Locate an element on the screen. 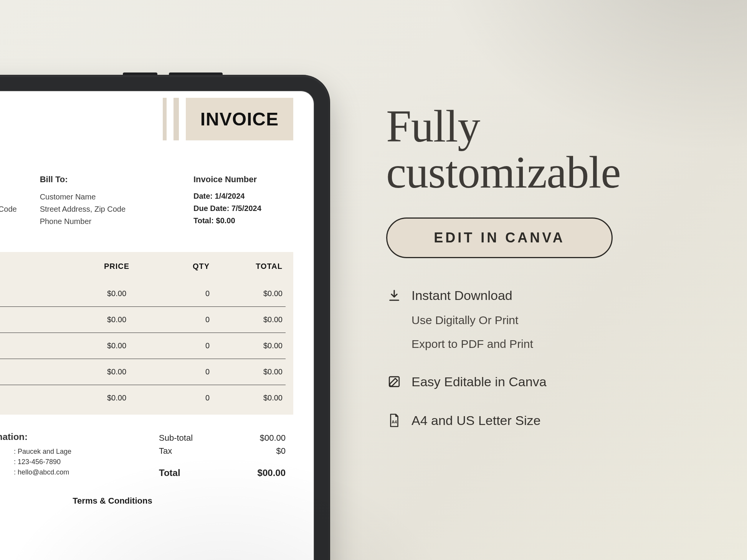  feature-sub-digital-print: Use Digitally Or Print is located at coordinates (544, 320).